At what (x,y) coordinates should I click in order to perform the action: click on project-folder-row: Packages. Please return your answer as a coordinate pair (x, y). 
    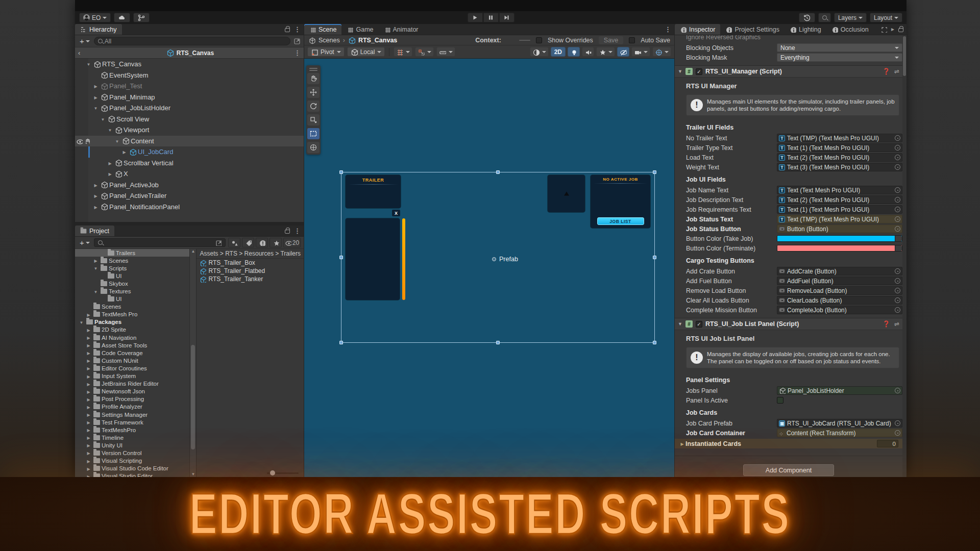
    Looking at the image, I should click on (136, 322).